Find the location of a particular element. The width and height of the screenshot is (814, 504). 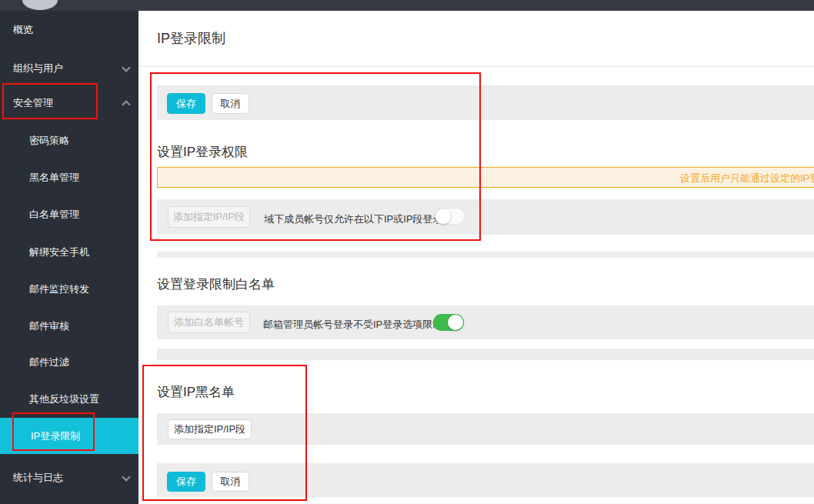

sidebar-item-mail-audit: 邮件审核 is located at coordinates (49, 326).